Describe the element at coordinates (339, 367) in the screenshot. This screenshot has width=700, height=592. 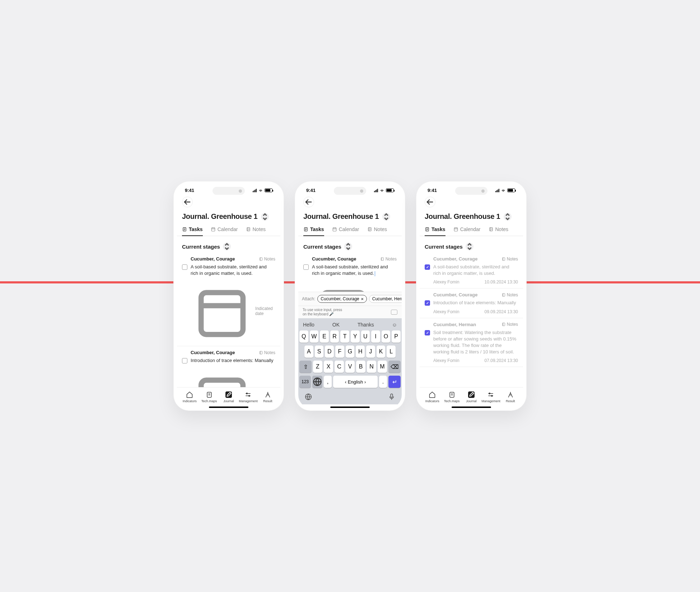
I see `letter-key: C` at that location.